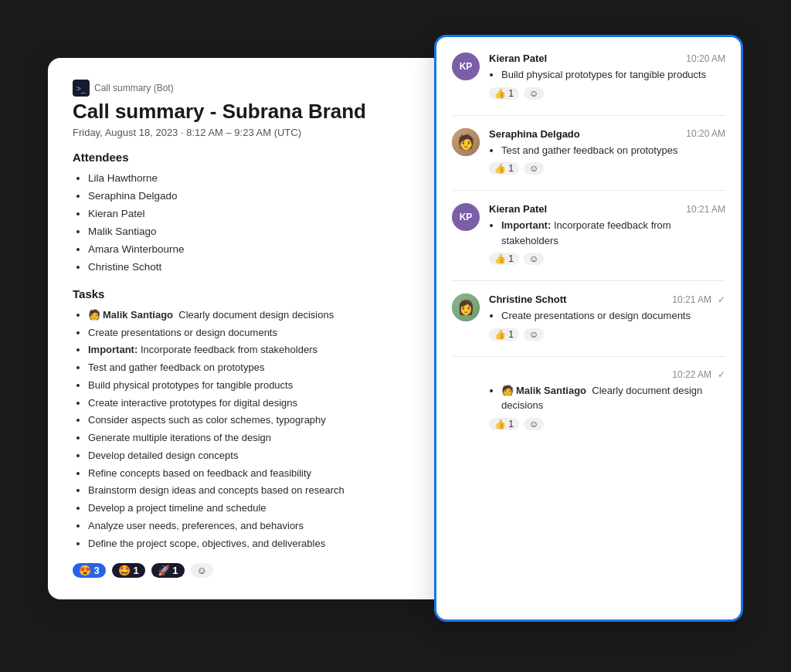 The height and width of the screenshot is (672, 791). Describe the element at coordinates (256, 111) in the screenshot. I see `call-title: Call summary - Subrana Brand` at that location.